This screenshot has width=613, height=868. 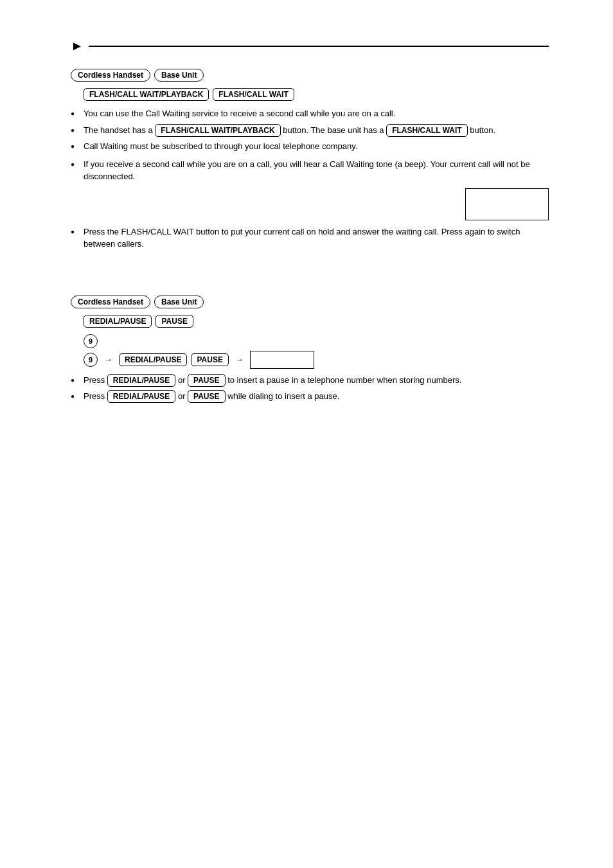 I want to click on flash-call-wait-playback-key: FLASH/CALL WAIT/PLAYBACK, so click(x=147, y=94).